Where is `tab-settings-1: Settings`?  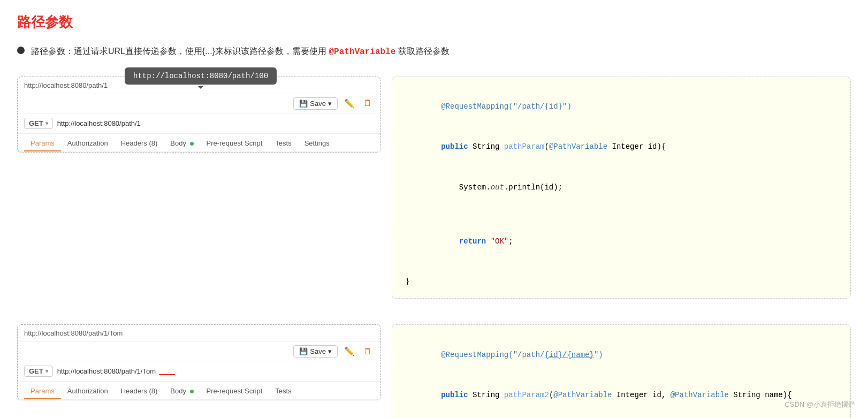 tab-settings-1: Settings is located at coordinates (317, 145).